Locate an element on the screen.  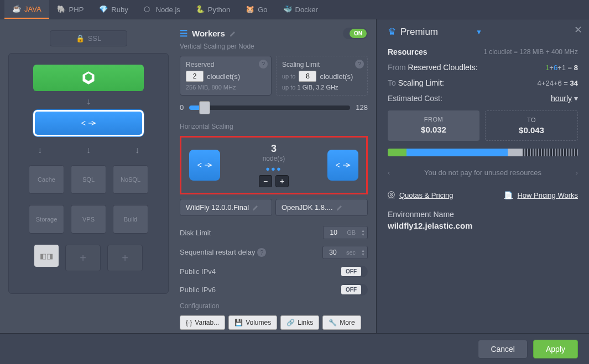
braces-icon: {·} is located at coordinates (189, 323).